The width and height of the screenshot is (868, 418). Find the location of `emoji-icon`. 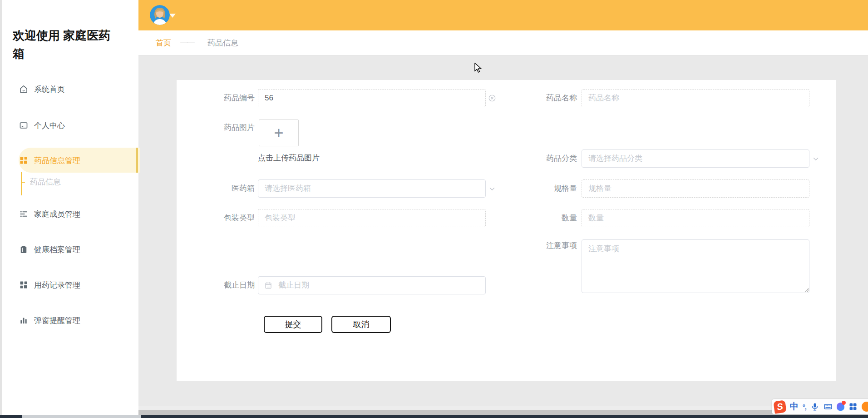

emoji-icon is located at coordinates (865, 407).